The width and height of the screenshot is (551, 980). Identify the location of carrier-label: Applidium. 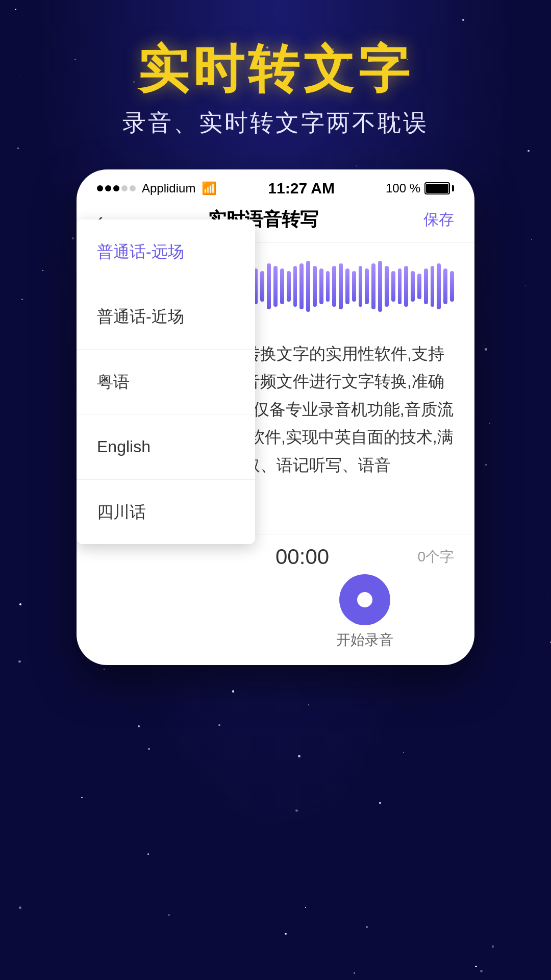
(168, 188).